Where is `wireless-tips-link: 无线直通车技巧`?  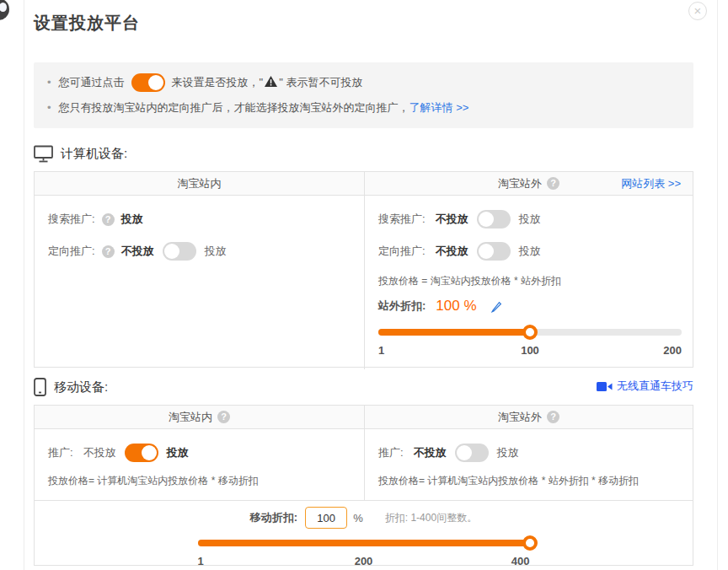
wireless-tips-link: 无线直通车技巧 is located at coordinates (645, 386).